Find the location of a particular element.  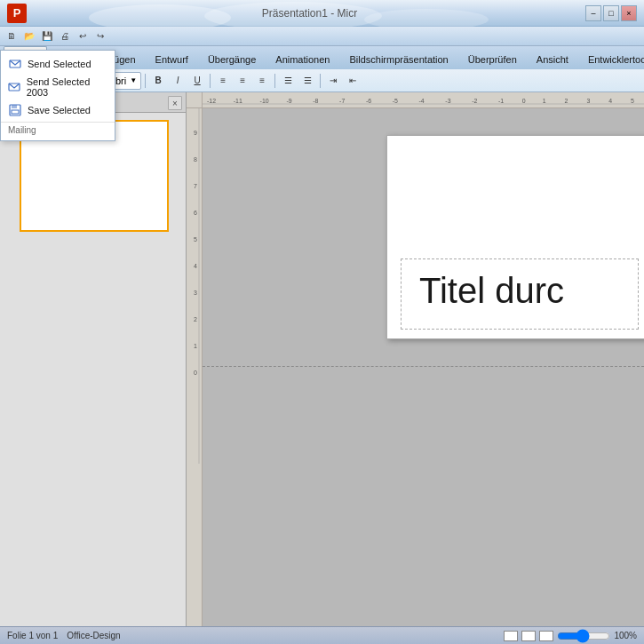

svg-text: -1 is located at coordinates (501, 101).